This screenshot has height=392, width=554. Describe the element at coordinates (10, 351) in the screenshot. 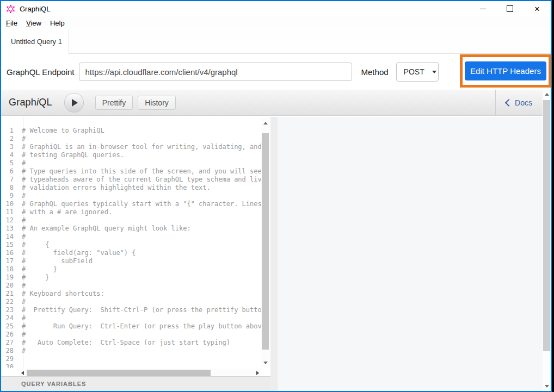

I see `line-number: 28` at that location.